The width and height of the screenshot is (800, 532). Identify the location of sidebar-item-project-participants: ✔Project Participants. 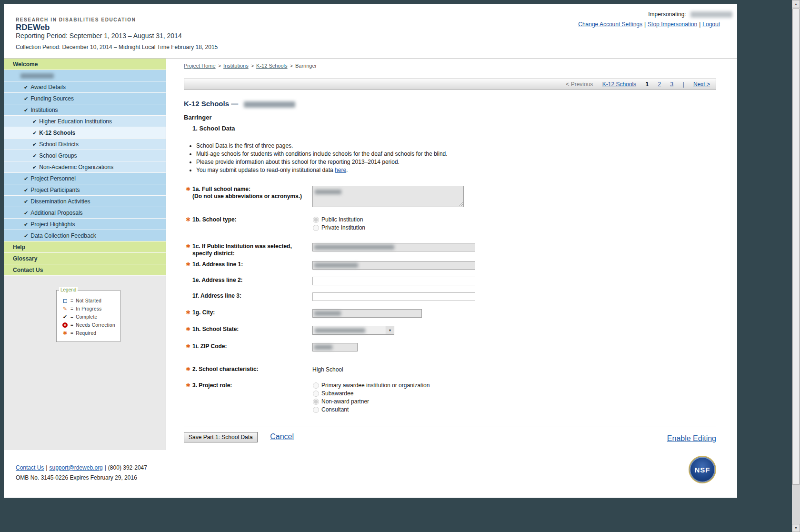
(85, 190).